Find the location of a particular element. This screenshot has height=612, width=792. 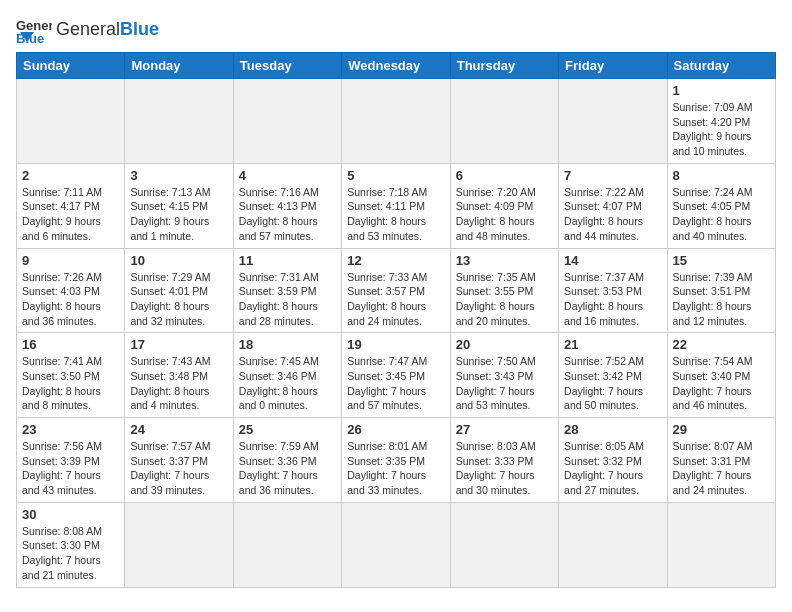

calendar-cell: 11Sunrise: 7:31 AM Sunset: 3:59 PM Dayli… is located at coordinates (287, 290).